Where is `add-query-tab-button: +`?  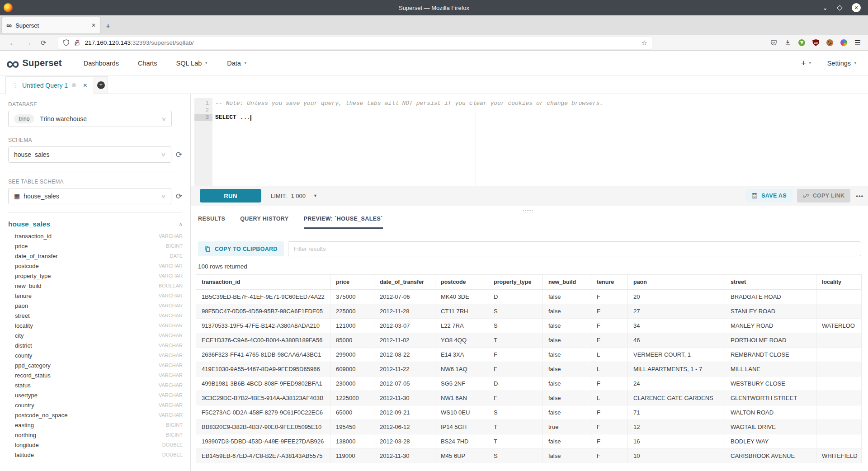 add-query-tab-button: + is located at coordinates (101, 85).